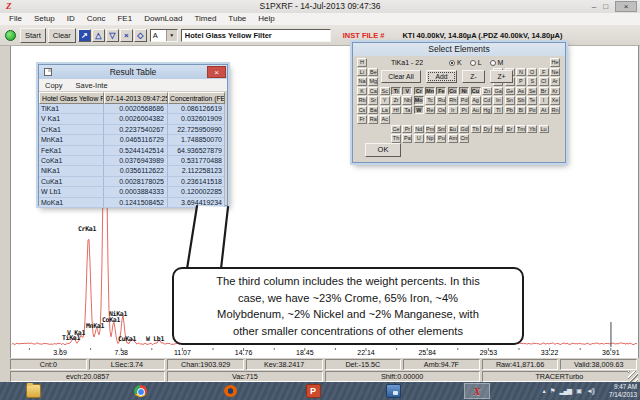 The width and height of the screenshot is (640, 400). What do you see at coordinates (385, 110) in the screenshot?
I see `element-la: La` at bounding box center [385, 110].